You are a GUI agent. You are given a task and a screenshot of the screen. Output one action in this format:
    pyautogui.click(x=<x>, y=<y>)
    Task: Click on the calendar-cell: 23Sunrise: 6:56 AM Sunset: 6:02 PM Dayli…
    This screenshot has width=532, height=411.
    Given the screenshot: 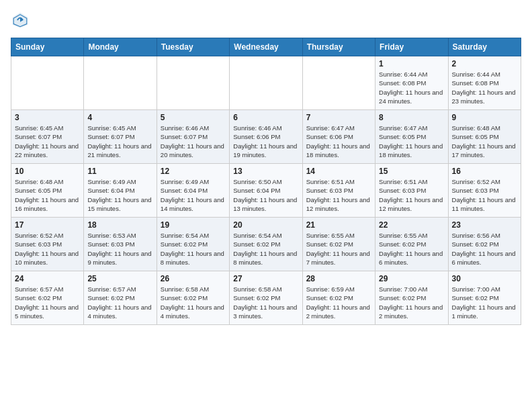 What is the action you would take?
    pyautogui.click(x=484, y=244)
    